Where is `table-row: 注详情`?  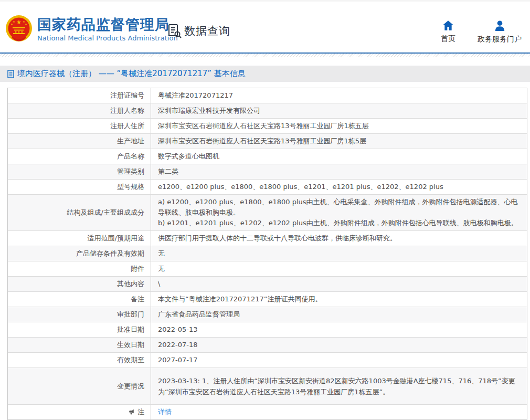
table-row: 注详情 is located at coordinates (268, 412).